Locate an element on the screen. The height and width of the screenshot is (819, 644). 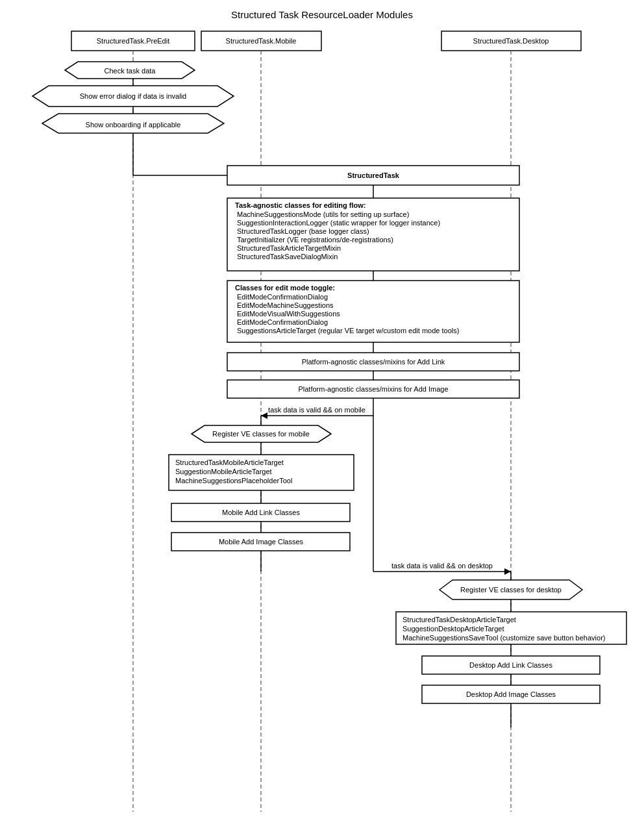
check-task-label: Check task data is located at coordinates (130, 71).